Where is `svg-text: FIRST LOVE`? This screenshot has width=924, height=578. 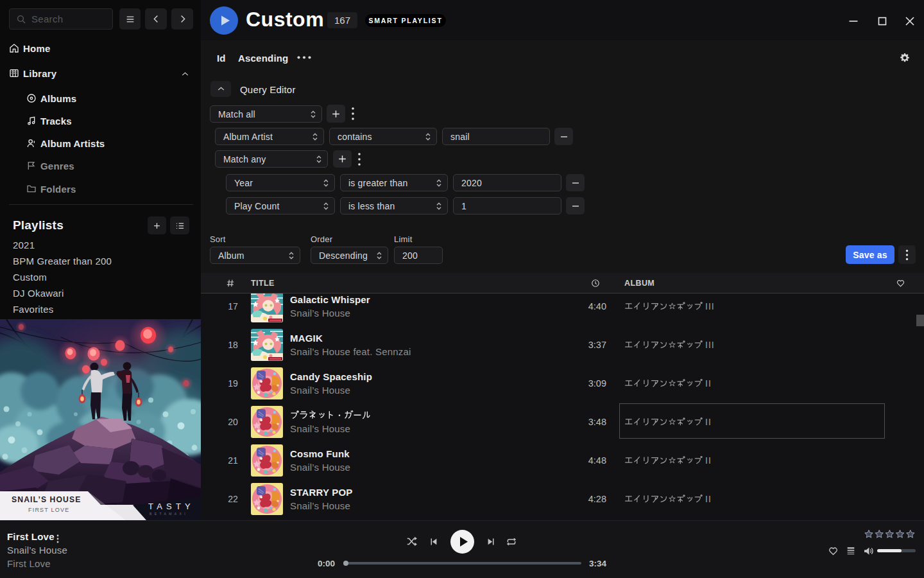
svg-text: FIRST LOVE is located at coordinates (49, 510).